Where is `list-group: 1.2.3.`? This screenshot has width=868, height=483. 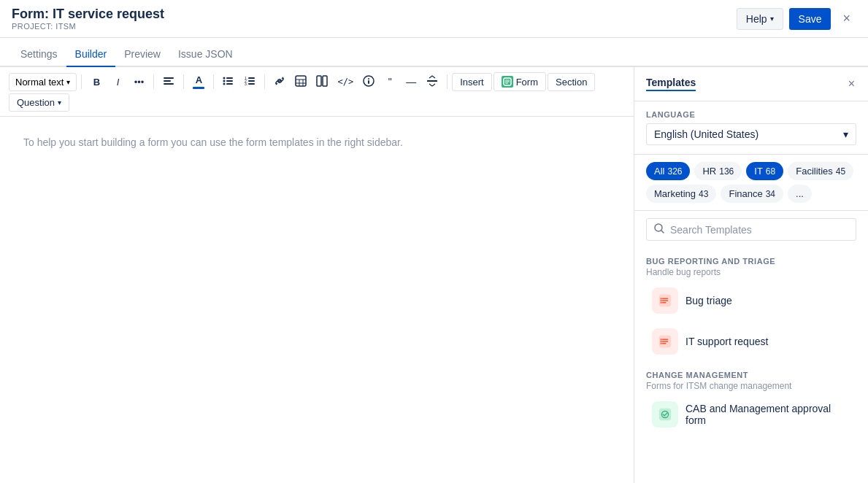
list-group: 1.2.3. is located at coordinates (239, 82).